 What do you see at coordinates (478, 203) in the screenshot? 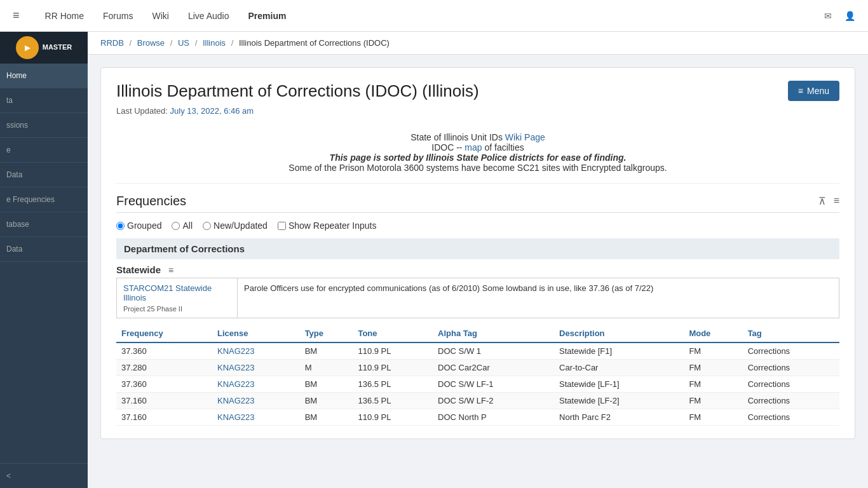
I see `frequencies-section-header: Frequencies ⊼ ≡` at bounding box center [478, 203].